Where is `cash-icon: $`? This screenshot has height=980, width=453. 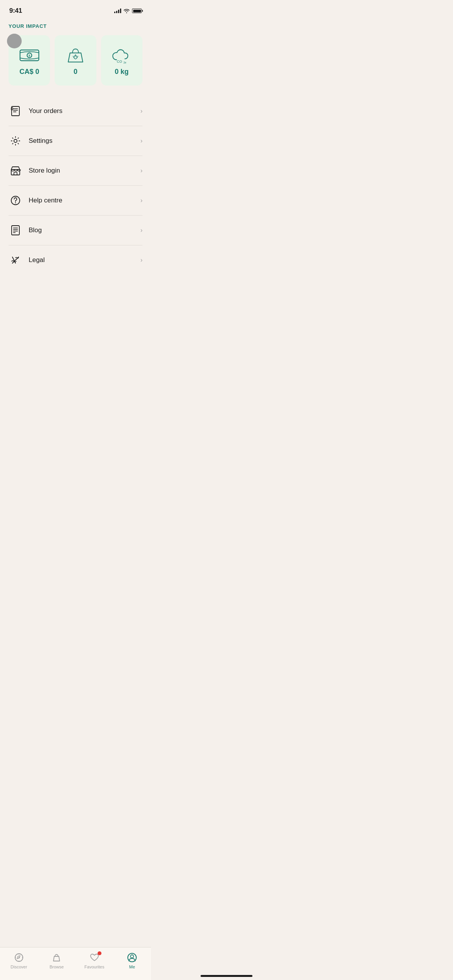 cash-icon: $ is located at coordinates (29, 55).